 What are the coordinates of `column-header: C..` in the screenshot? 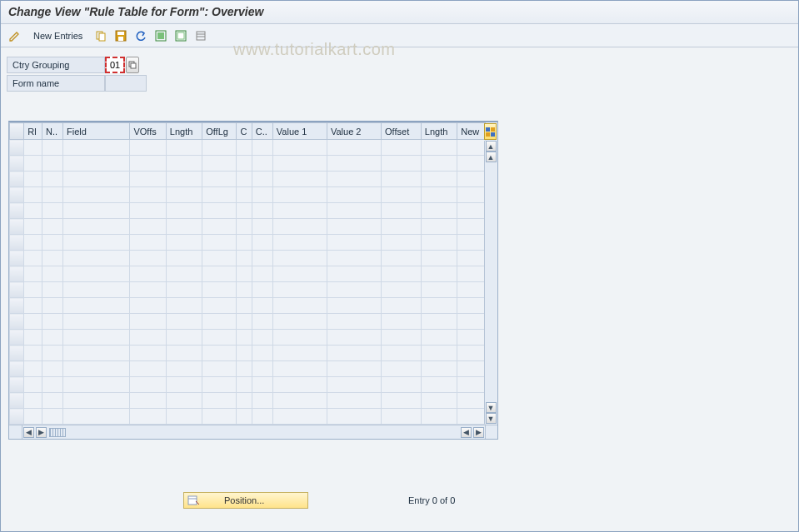 It's located at (262, 132).